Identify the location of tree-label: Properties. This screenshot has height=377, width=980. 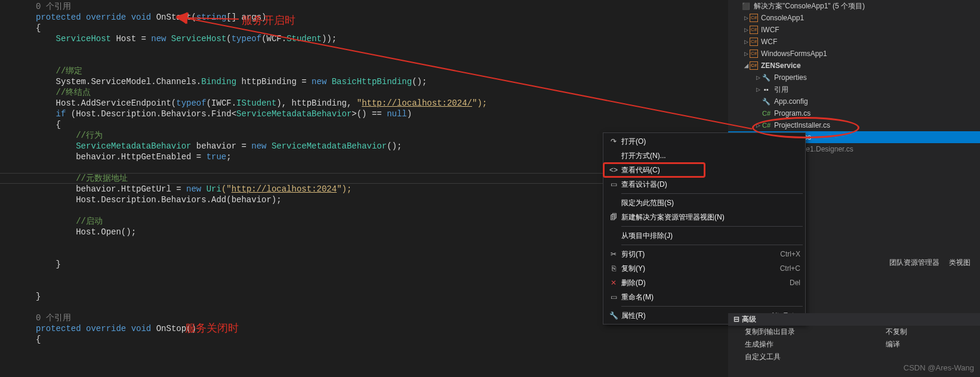
(790, 78).